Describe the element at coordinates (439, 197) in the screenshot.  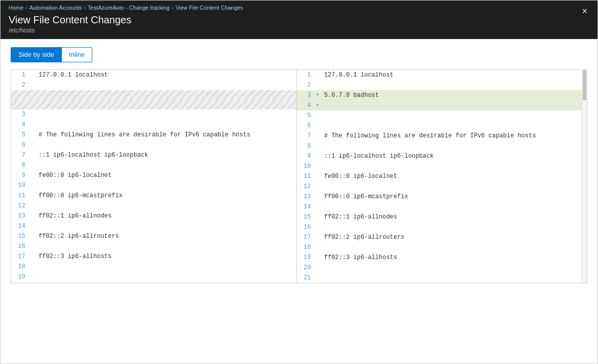
I see `diff-line: 13ff00::0 ip6-mcastprefix` at that location.